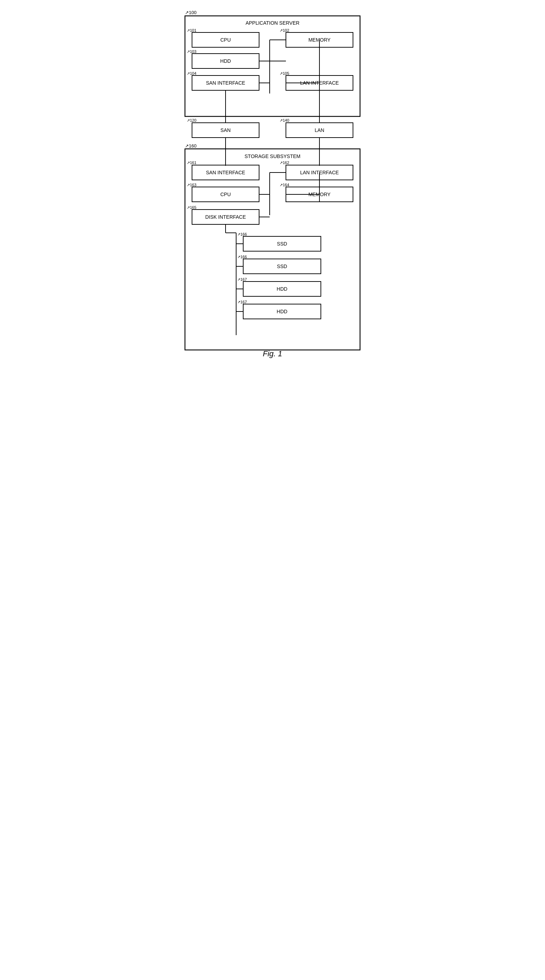 The height and width of the screenshot is (980, 545). What do you see at coordinates (282, 311) in the screenshot?
I see `storage-hdd2-label: HDD` at bounding box center [282, 311].